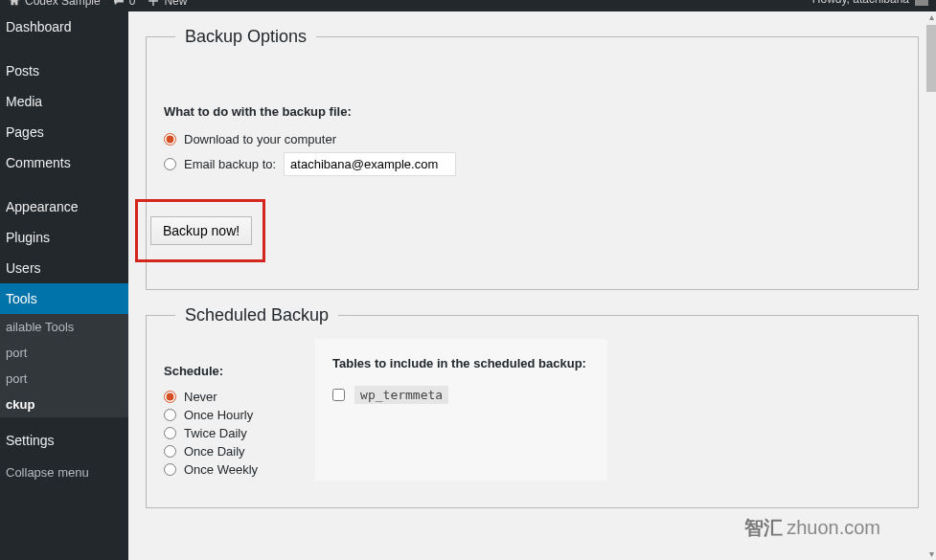  I want to click on collapse-menu: Collapse menu, so click(64, 473).